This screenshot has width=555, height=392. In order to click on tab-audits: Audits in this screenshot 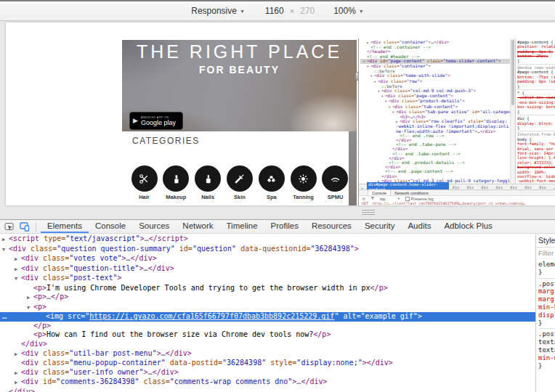, I will do `click(419, 226)`.